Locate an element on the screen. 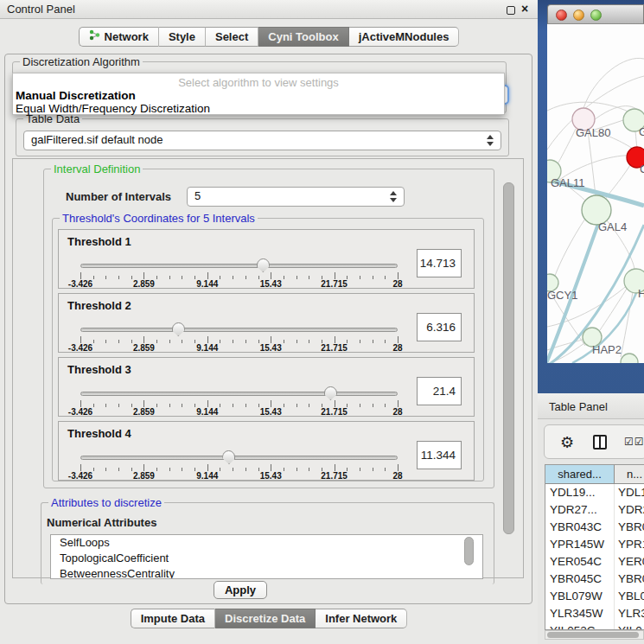 The height and width of the screenshot is (644, 644). tab-discretize-data: Discretize Data is located at coordinates (265, 619).